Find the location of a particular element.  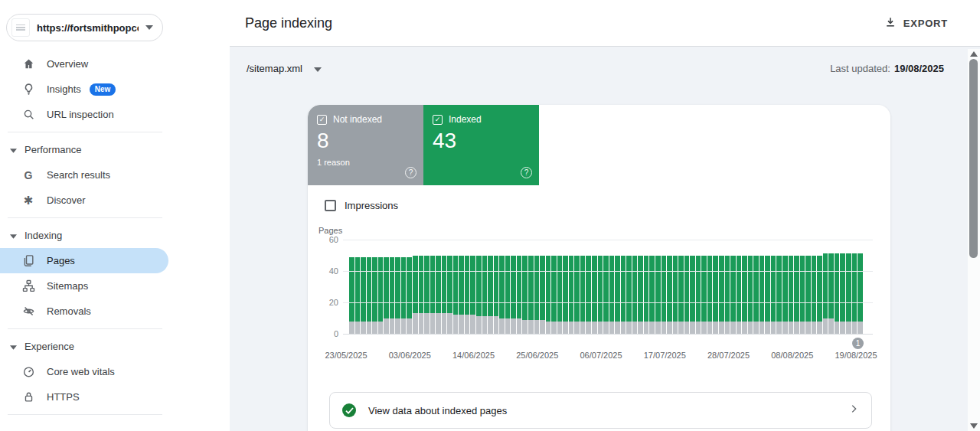

section-header-indexing: Indexing is located at coordinates (115, 236).